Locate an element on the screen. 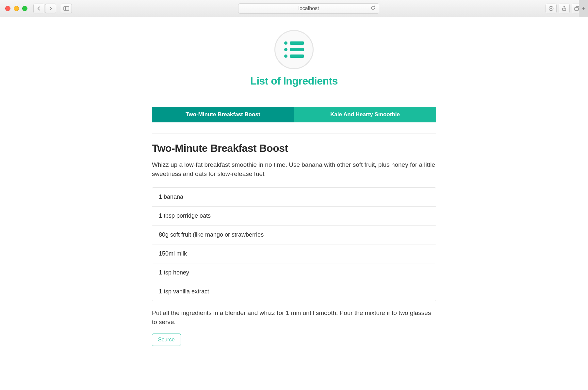 This screenshot has height=390, width=588. source-button: Source is located at coordinates (167, 340).